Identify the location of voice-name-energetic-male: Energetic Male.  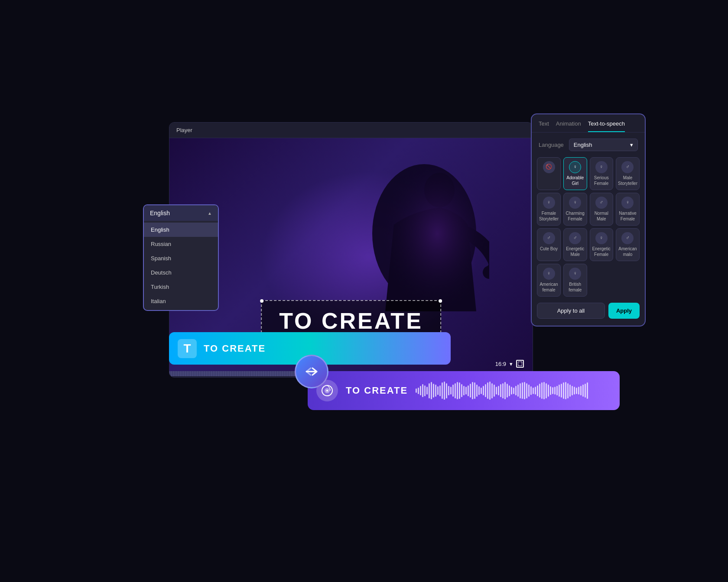
(575, 252).